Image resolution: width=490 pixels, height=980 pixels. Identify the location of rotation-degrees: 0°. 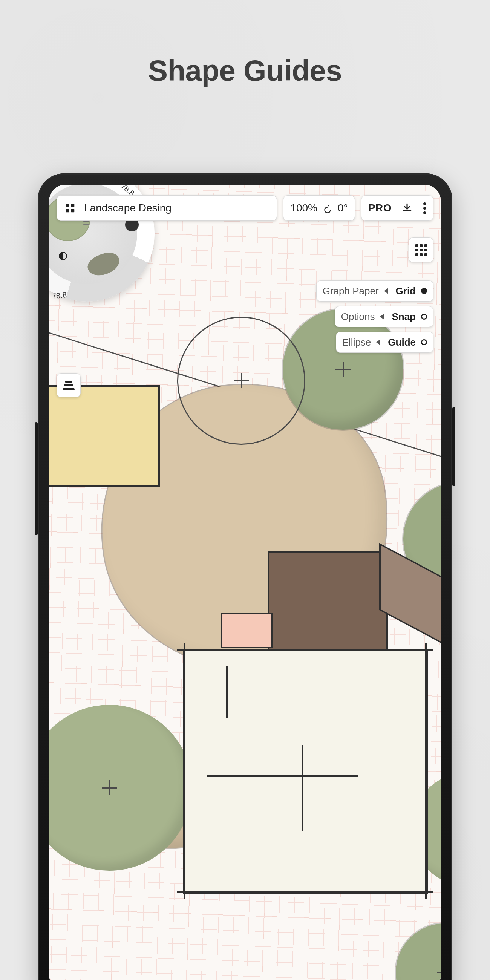
(343, 208).